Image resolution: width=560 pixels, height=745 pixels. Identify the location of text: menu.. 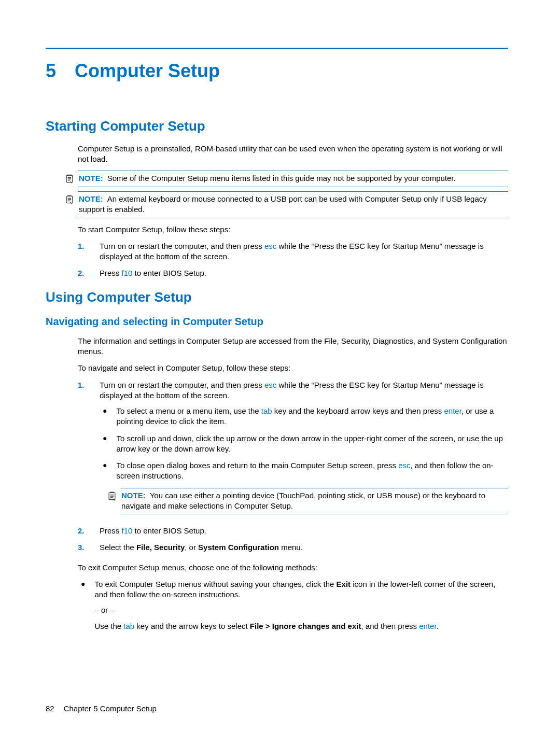
(291, 547).